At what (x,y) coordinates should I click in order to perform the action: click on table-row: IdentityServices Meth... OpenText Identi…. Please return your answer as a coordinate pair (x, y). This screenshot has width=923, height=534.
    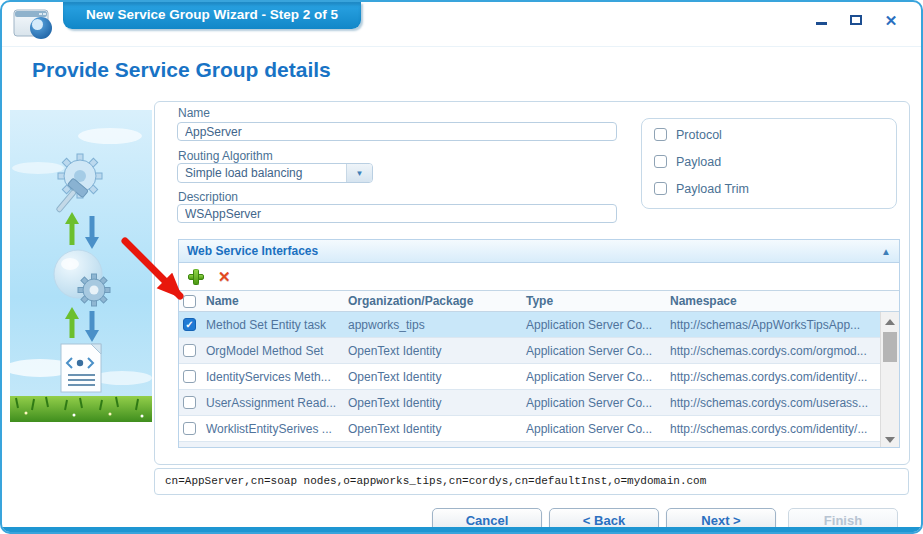
    Looking at the image, I should click on (530, 377).